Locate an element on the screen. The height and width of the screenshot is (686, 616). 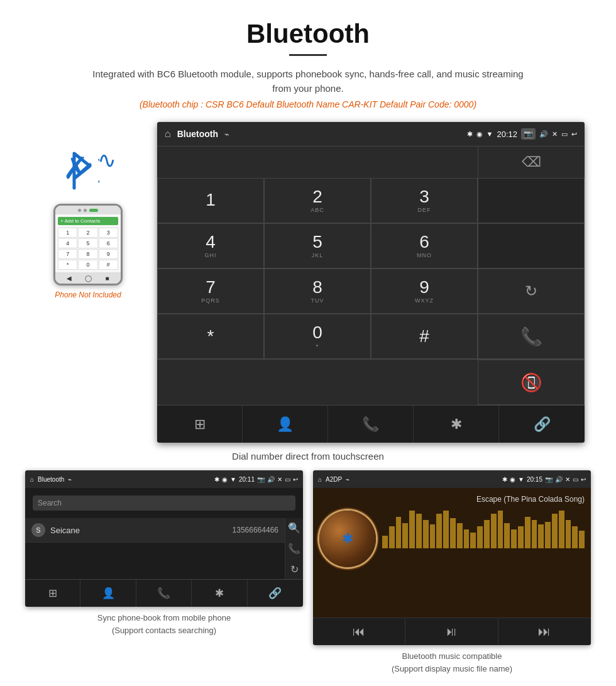
time-display: 20:12 is located at coordinates (507, 135).